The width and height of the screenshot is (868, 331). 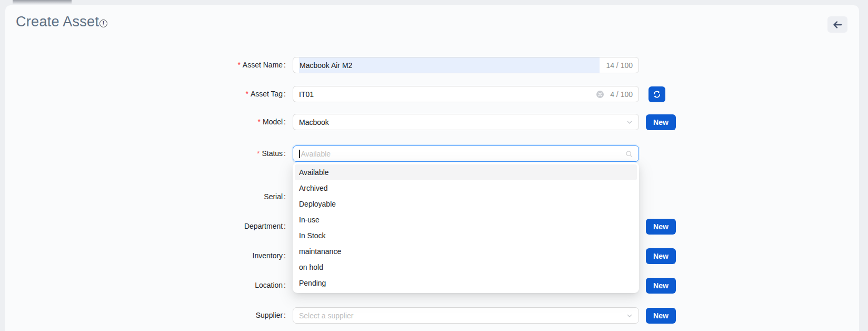 I want to click on status-option-pending: Pending, so click(x=466, y=283).